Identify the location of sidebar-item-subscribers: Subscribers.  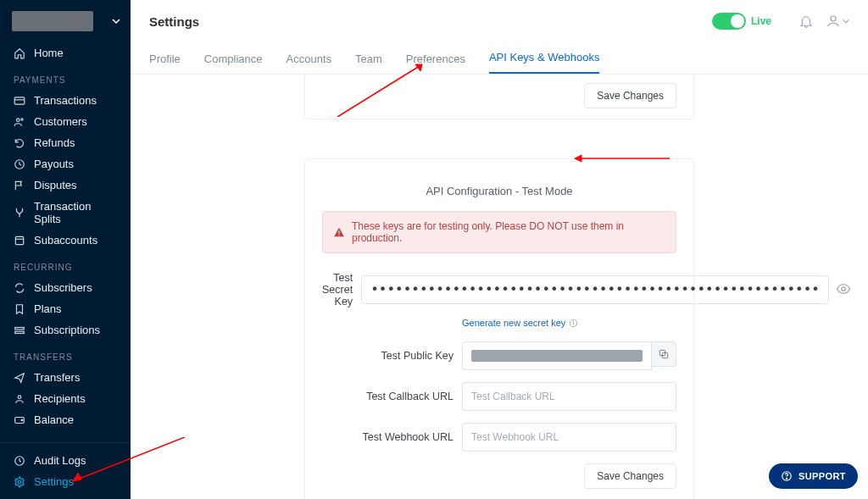
(65, 288).